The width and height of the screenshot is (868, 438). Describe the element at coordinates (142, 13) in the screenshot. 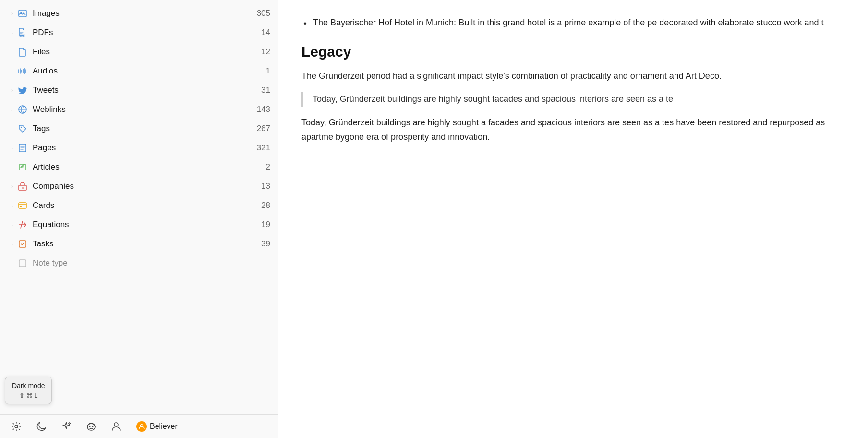

I see `images-label: Images` at that location.